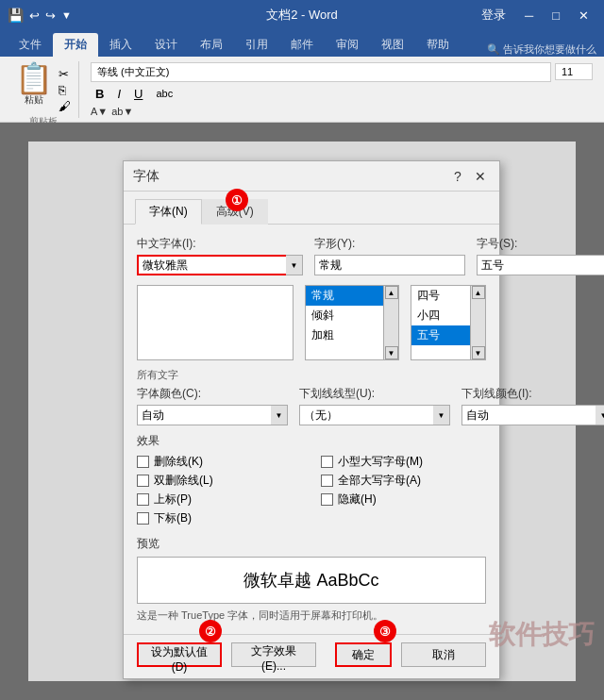 The width and height of the screenshot is (604, 700). What do you see at coordinates (302, 15) in the screenshot?
I see `title-bar: 💾 ↩ ↪ ▼ 文档2 - Word 登录 ─ □ ✕` at bounding box center [302, 15].